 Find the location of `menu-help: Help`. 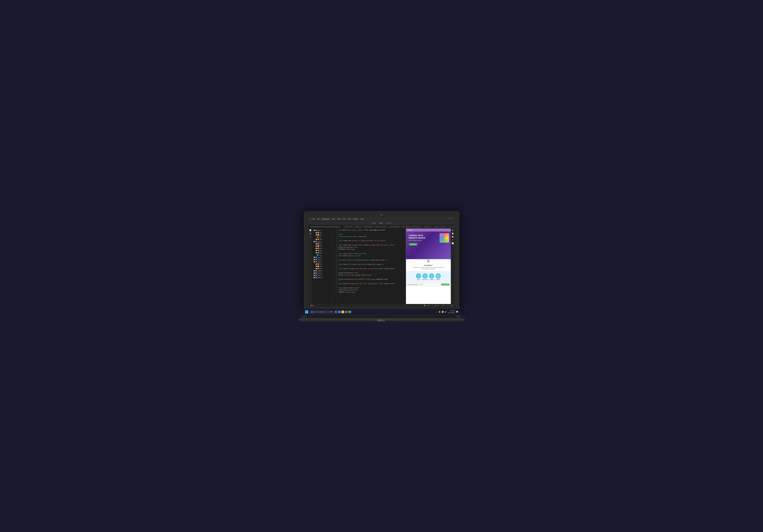

menu-help: Help is located at coordinates (362, 219).